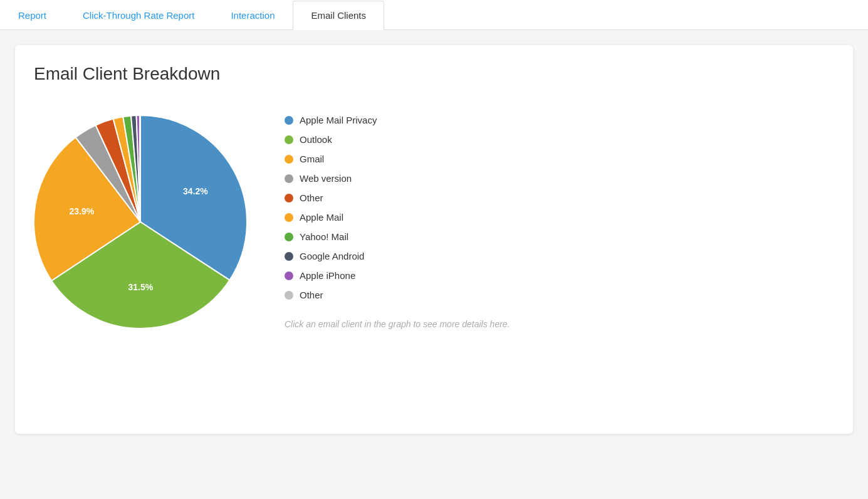 The width and height of the screenshot is (868, 499). What do you see at coordinates (332, 256) in the screenshot?
I see `legend-label-7: Google Android` at bounding box center [332, 256].